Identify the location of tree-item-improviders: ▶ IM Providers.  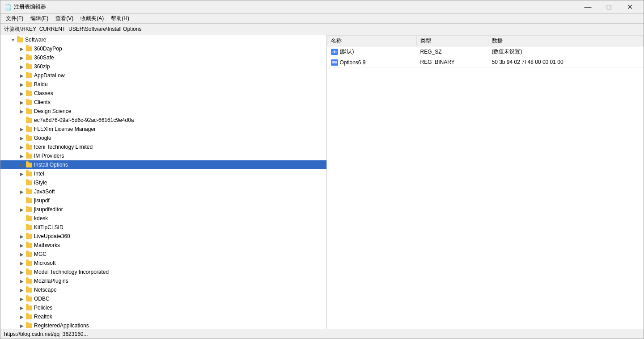
(164, 156).